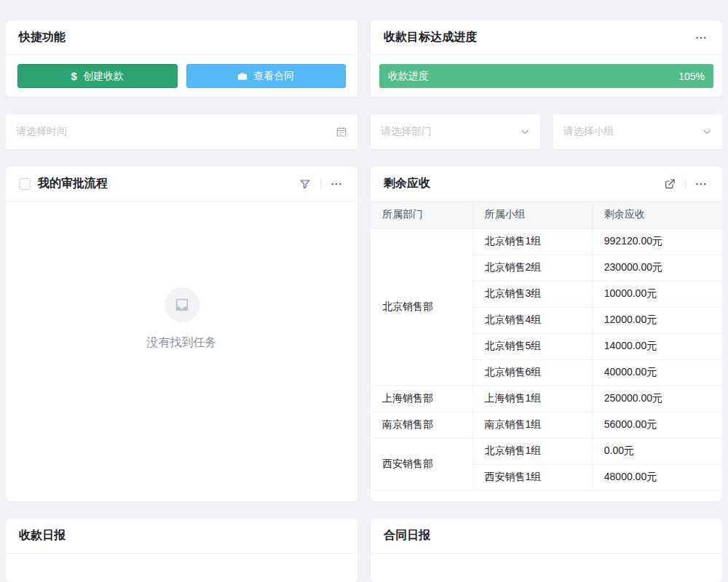 The image size is (728, 582). I want to click on progress-header: 收款目标达成进度, so click(546, 38).